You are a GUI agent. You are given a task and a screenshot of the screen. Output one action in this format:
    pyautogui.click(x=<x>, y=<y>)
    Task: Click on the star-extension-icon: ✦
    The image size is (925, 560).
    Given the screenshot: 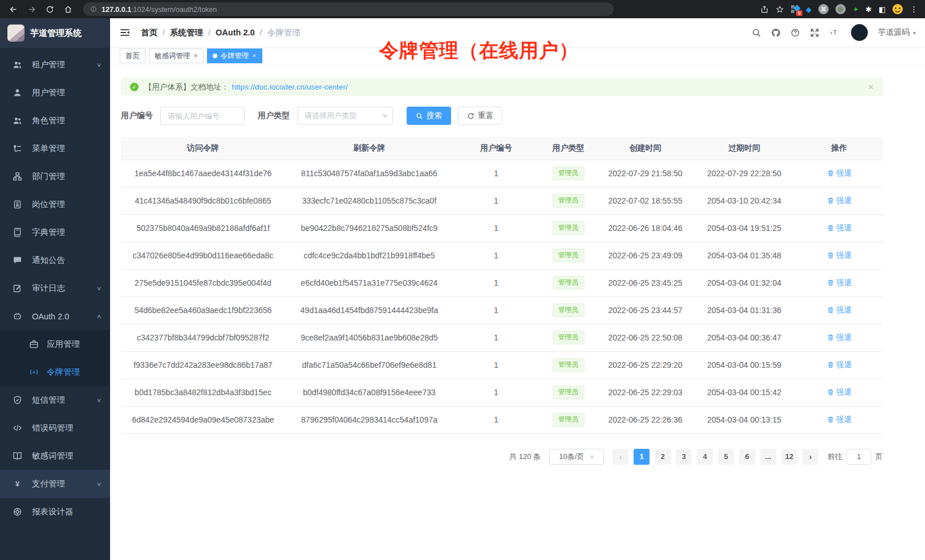 What is the action you would take?
    pyautogui.click(x=855, y=9)
    